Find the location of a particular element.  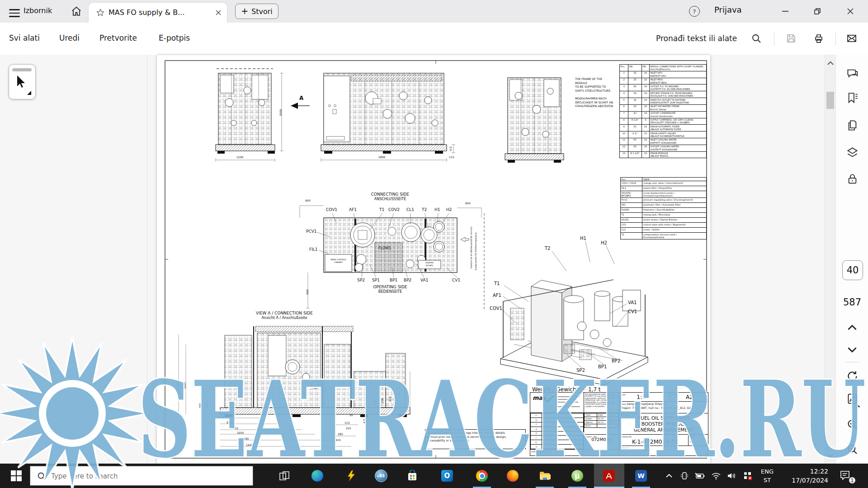

plan-side-note: heaters to be dismounted for service is located at coordinates (471, 248).